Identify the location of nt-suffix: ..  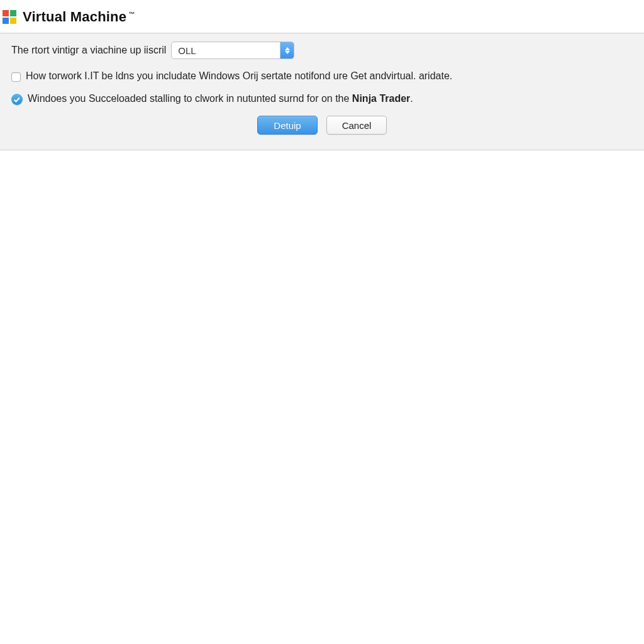
(411, 98).